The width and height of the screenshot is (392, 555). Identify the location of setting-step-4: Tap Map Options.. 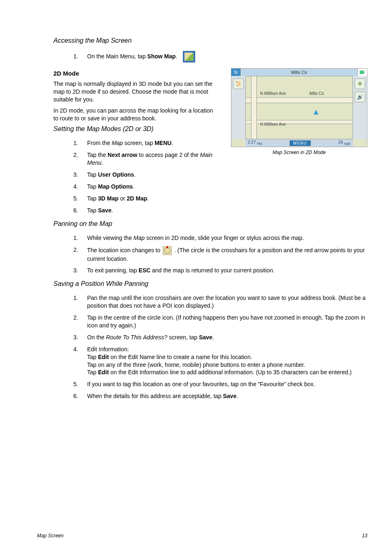
(224, 187).